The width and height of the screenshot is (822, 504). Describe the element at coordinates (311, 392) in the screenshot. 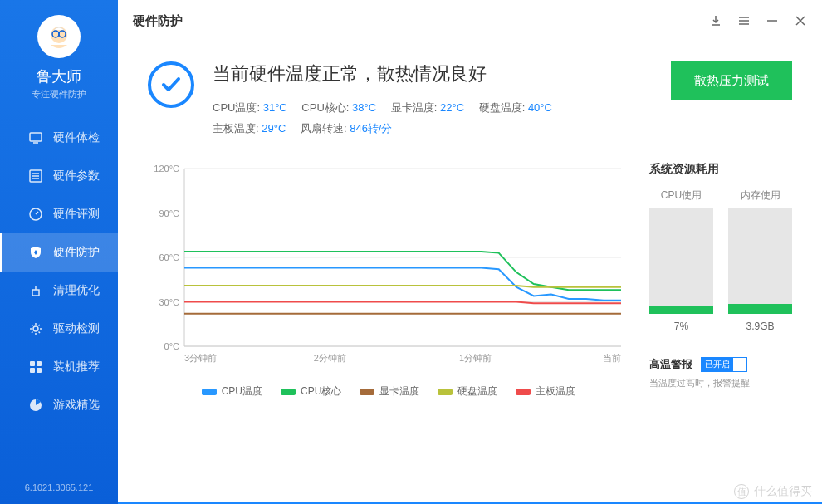

I see `legend-item: CPU核心` at that location.